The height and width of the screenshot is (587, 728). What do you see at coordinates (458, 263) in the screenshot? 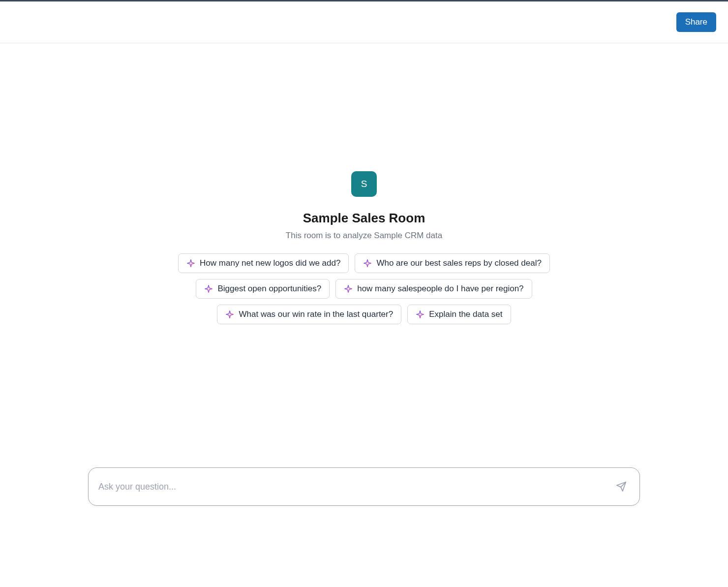
I see `suggestion-label: Who are our best sales reps by closed de…` at bounding box center [458, 263].